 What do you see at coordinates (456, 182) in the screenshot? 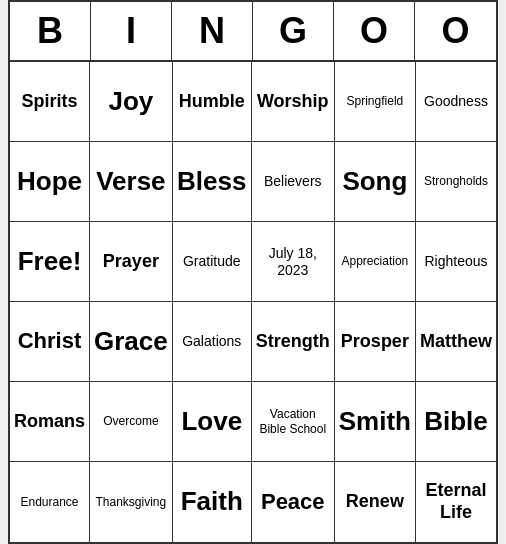
I see `cell-r1-c5: Strongholds` at bounding box center [456, 182].